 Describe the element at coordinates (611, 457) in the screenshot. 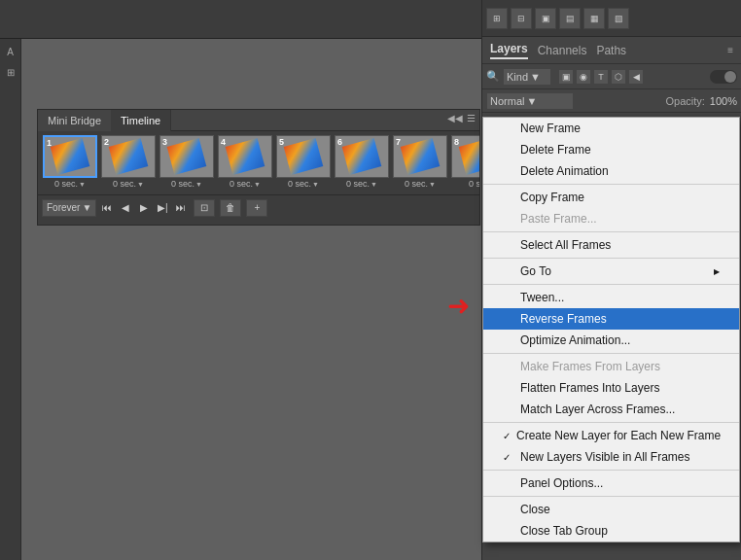

I see `menu-item-new-layers-visible: ✓ New Layers Visible in All Frames` at that location.